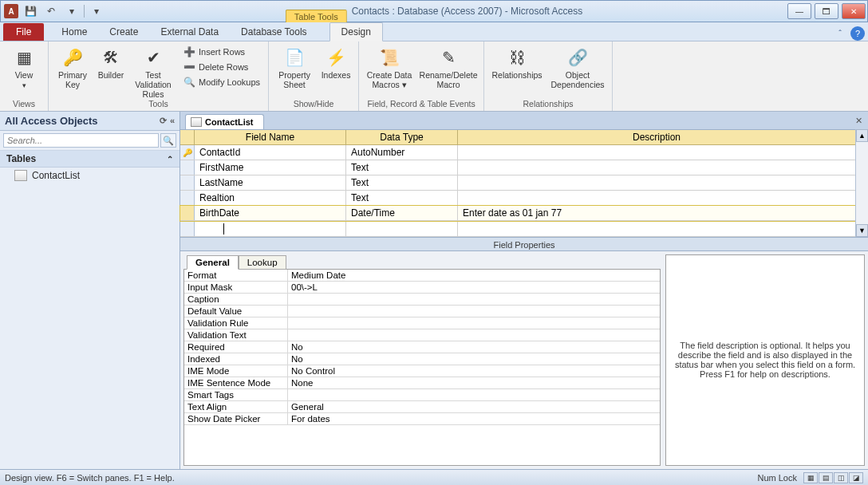 This screenshot has width=868, height=485. What do you see at coordinates (402, 152) in the screenshot?
I see `data-type-cell: AutoNumber` at bounding box center [402, 152].